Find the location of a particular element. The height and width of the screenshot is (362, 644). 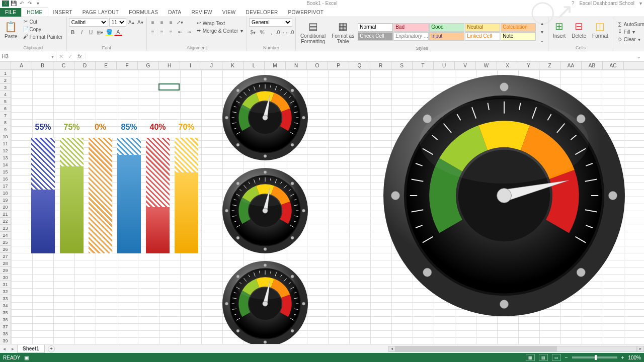

row-header: 35 is located at coordinates (5, 313).